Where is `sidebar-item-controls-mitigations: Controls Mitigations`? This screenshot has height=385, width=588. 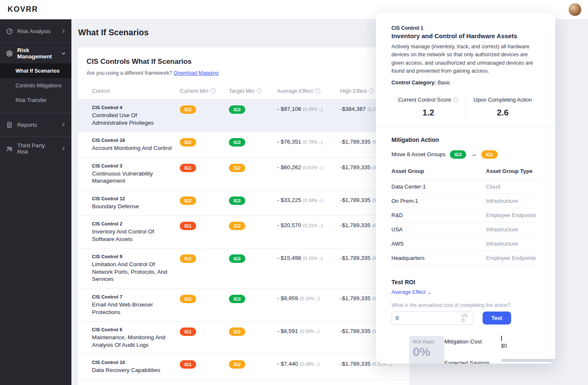 sidebar-item-controls-mitigations: Controls Mitigations is located at coordinates (36, 86).